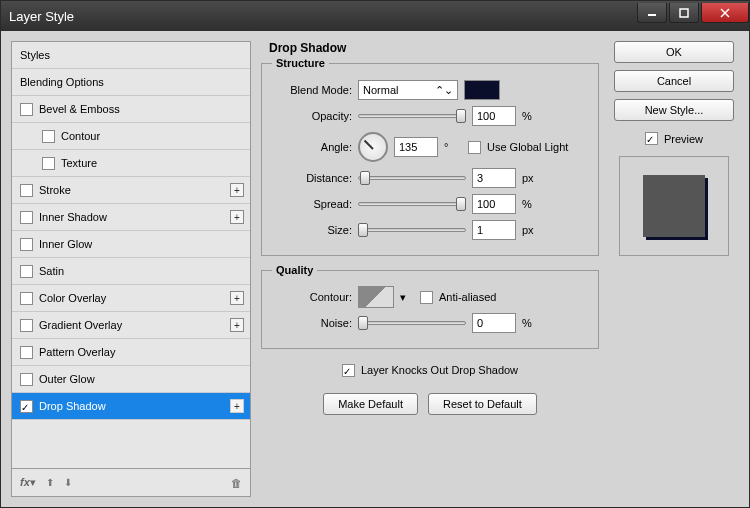 This screenshot has height=508, width=750. I want to click on angle-field: 135, so click(416, 147).